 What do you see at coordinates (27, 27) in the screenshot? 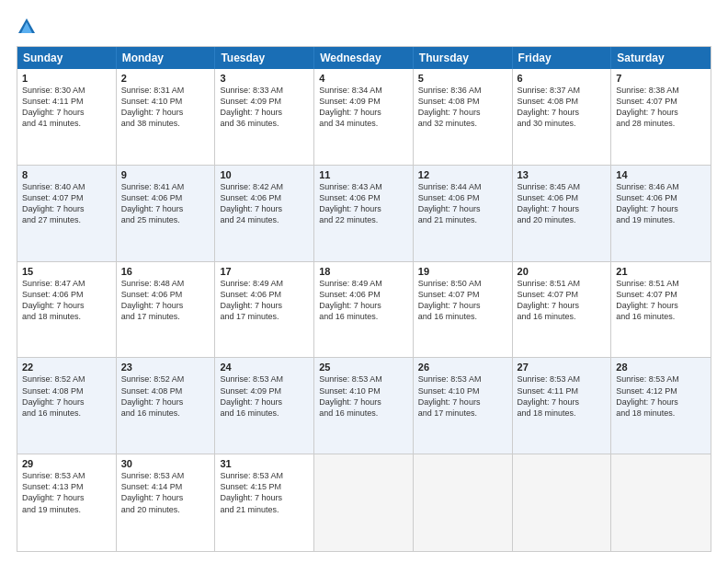
I see `logo-icon` at bounding box center [27, 27].